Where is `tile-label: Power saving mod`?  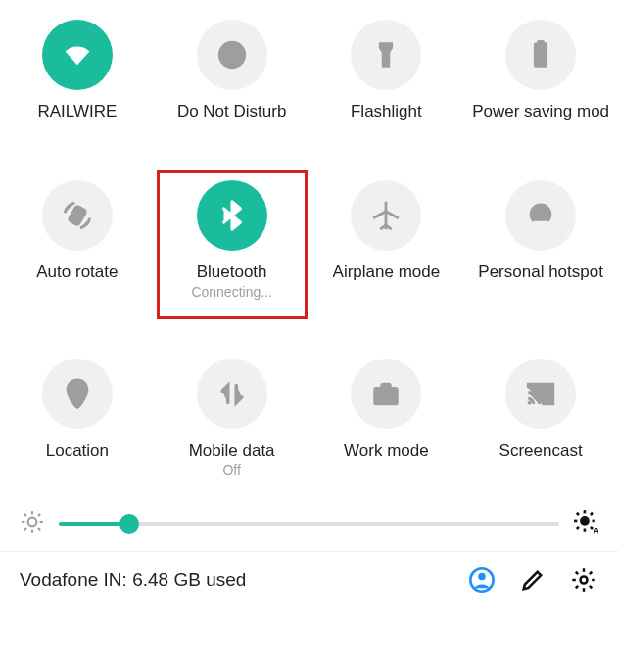
tile-label: Power saving mod is located at coordinates (541, 112).